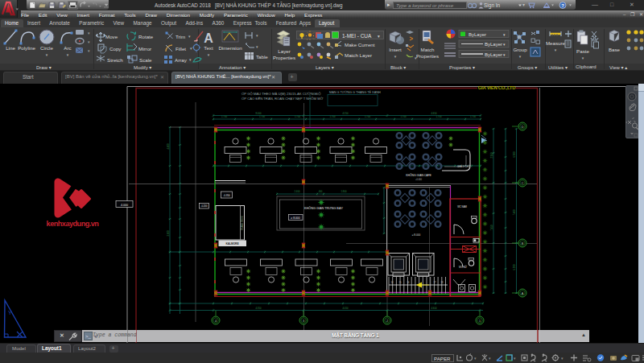 The height and width of the screenshot is (363, 644). I want to click on svg-text: 2.950, so click(492, 155).